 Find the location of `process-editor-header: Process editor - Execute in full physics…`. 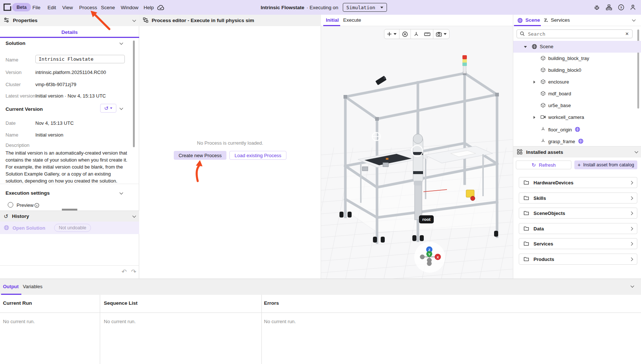

process-editor-header: Process editor - Execute in full physics… is located at coordinates (230, 21).